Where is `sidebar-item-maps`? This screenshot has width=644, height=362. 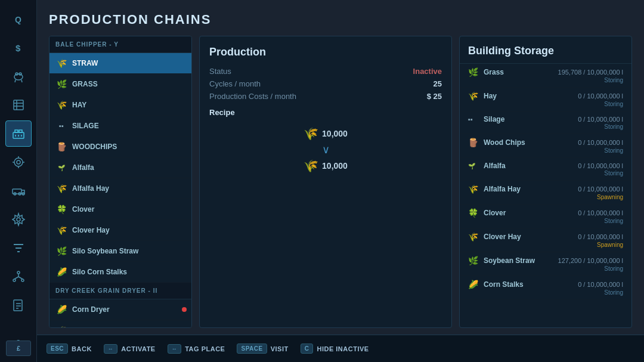
sidebar-item-maps is located at coordinates (18, 105).